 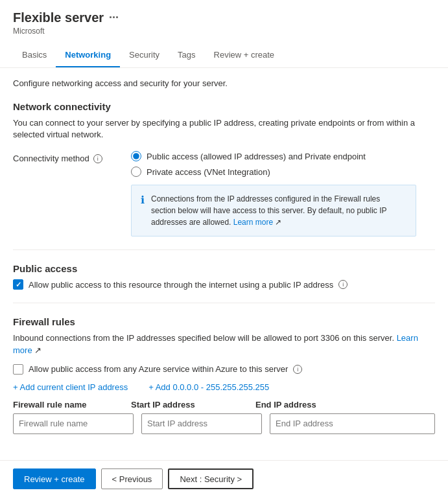 I want to click on network-connectivity-description: You can connect to your server by specif…, so click(x=224, y=129).